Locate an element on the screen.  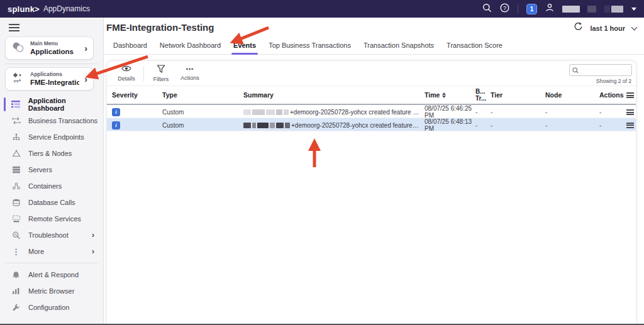
sidebar-item-tiers-nodes: Tiers & Nodes is located at coordinates (52, 153).